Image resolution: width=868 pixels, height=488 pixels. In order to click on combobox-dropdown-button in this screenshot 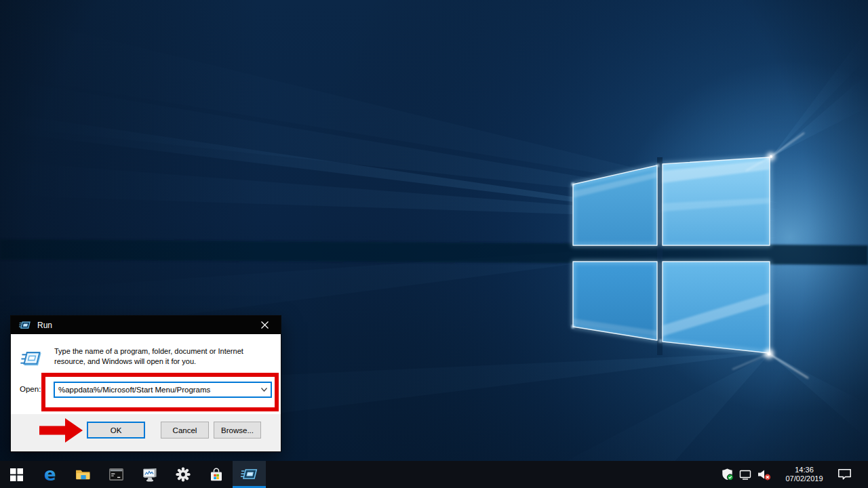, I will do `click(264, 390)`.